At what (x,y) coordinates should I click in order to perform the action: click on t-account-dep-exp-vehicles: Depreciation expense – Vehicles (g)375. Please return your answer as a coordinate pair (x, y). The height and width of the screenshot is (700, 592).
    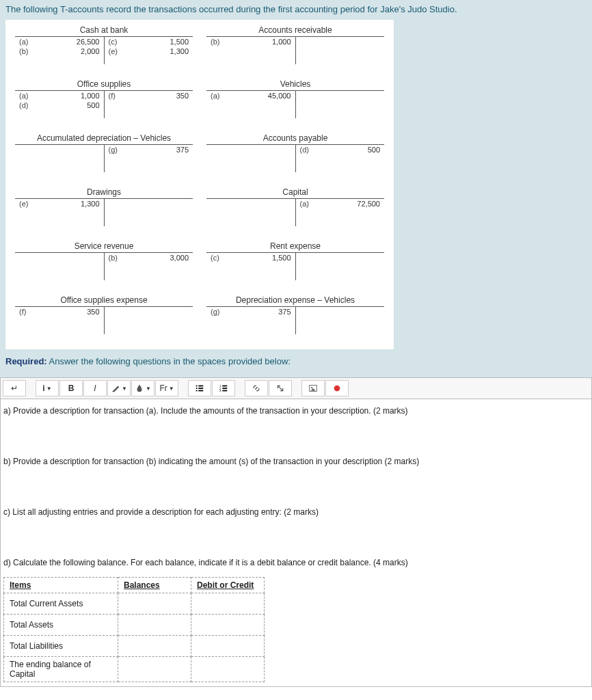
    Looking at the image, I should click on (295, 314).